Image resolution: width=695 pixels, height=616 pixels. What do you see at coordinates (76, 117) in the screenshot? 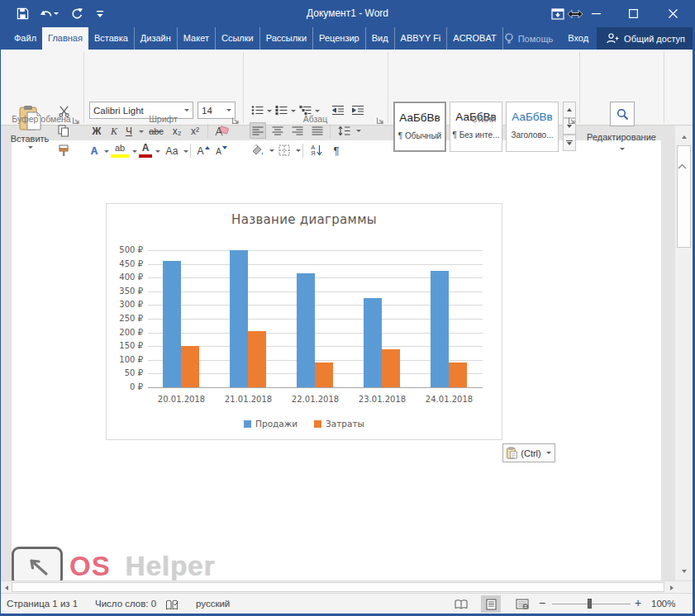
I see `clipboard-dialog-launcher-icon` at bounding box center [76, 117].